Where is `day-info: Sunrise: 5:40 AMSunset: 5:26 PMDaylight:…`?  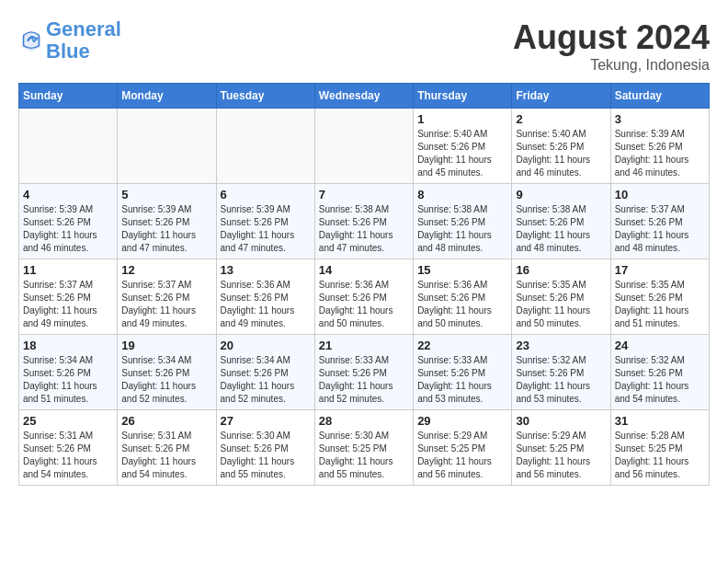
day-info: Sunrise: 5:40 AMSunset: 5:26 PMDaylight:… is located at coordinates (561, 154).